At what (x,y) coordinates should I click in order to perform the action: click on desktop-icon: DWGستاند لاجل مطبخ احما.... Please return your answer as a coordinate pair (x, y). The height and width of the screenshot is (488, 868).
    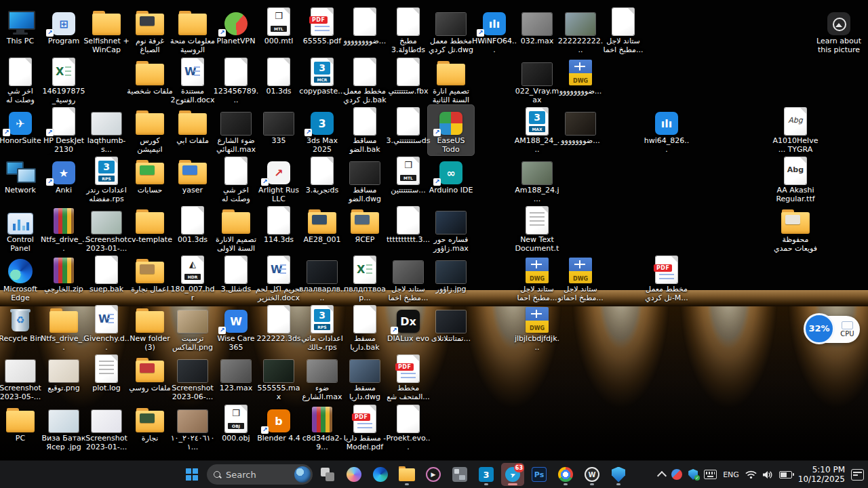
    Looking at the image, I should click on (537, 278).